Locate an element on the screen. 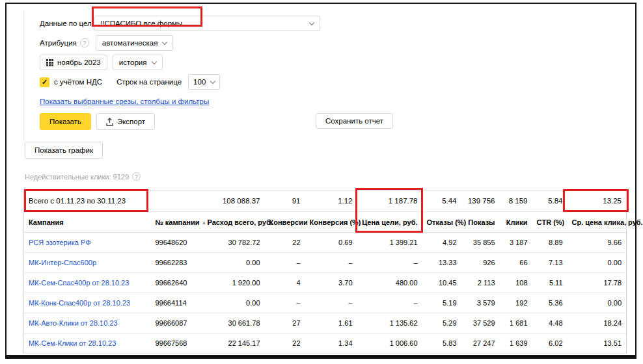 Image resolution: width=643 pixels, height=364 pixels. attribution-select-value: автоматическая is located at coordinates (130, 43).